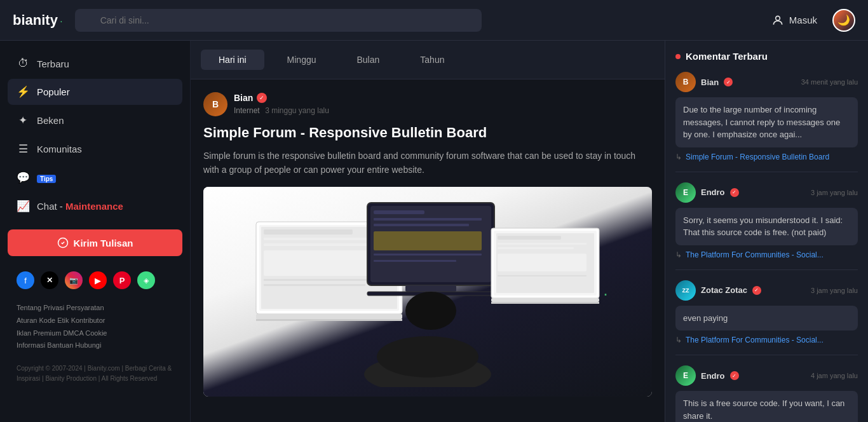 This screenshot has width=868, height=422. Describe the element at coordinates (369, 60) in the screenshot. I see `tab-bulan: Bulan` at that location.